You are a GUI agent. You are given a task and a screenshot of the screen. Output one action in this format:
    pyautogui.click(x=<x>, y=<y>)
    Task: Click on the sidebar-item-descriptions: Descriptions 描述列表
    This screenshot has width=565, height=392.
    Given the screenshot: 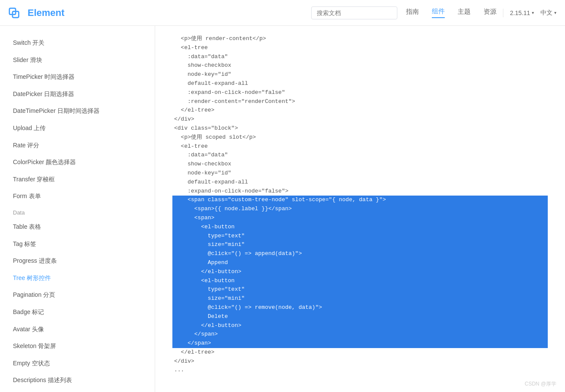 What is the action you would take?
    pyautogui.click(x=78, y=380)
    